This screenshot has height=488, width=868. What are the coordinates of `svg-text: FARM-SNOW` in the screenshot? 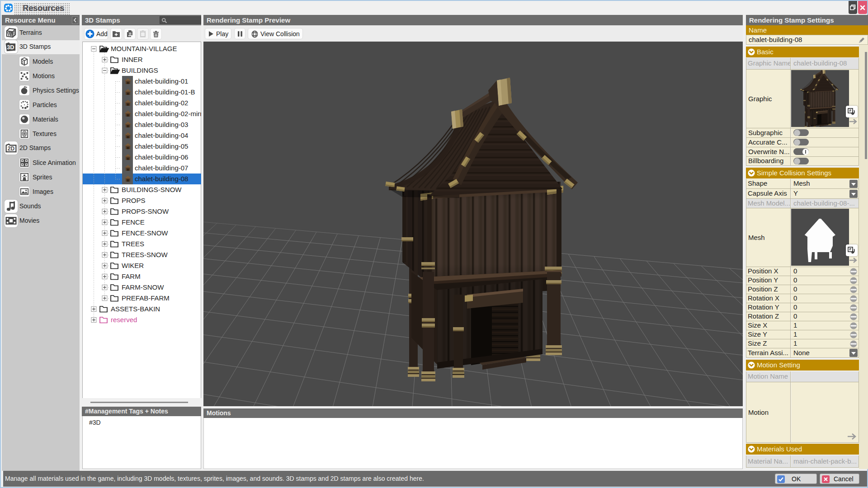 It's located at (143, 287).